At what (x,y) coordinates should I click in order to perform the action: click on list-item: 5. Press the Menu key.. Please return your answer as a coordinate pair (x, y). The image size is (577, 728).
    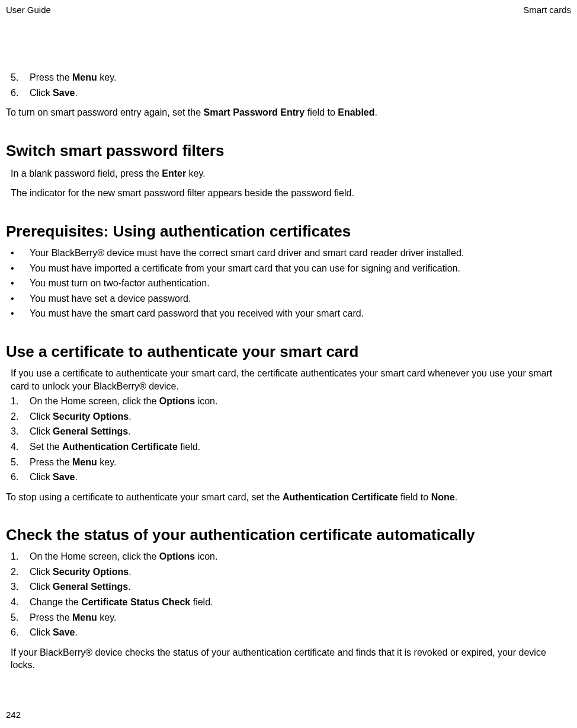
    Looking at the image, I should click on (291, 78).